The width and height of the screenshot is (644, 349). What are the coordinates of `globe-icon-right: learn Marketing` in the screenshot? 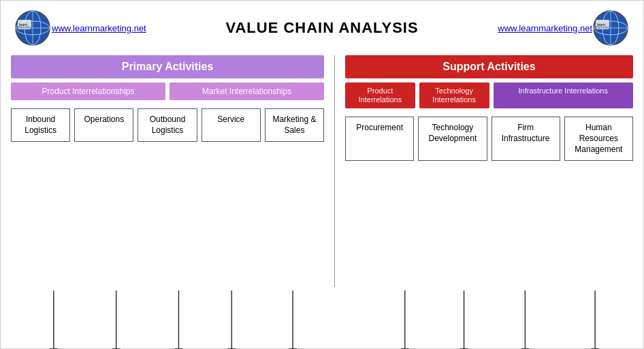 It's located at (611, 29).